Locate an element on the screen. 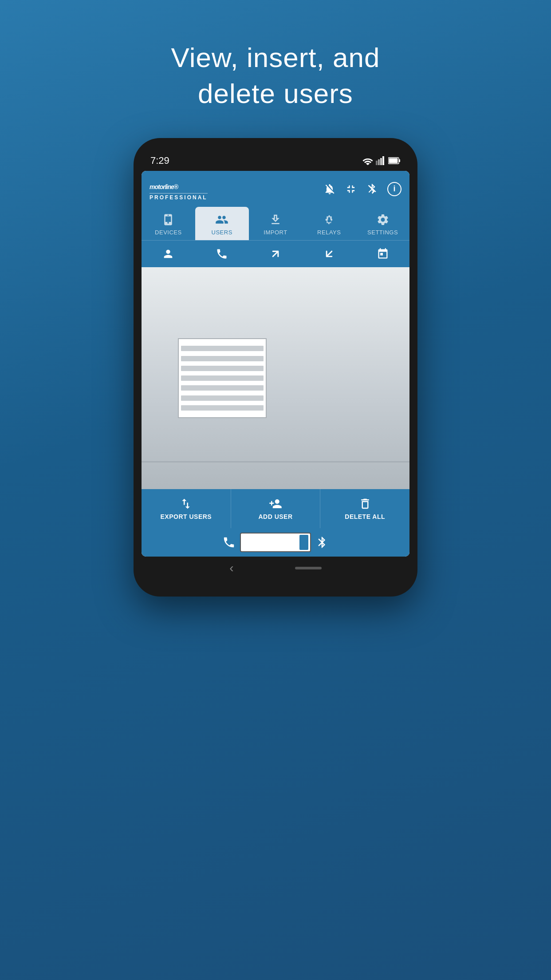  sub-bar-arrow-down-left is located at coordinates (329, 254).